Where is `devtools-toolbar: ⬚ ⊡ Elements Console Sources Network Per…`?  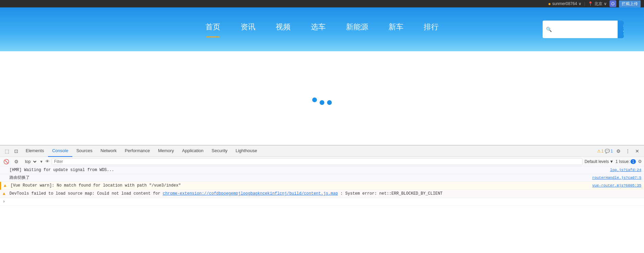
devtools-toolbar: ⬚ ⊡ Elements Console Sources Network Per… is located at coordinates (322, 151).